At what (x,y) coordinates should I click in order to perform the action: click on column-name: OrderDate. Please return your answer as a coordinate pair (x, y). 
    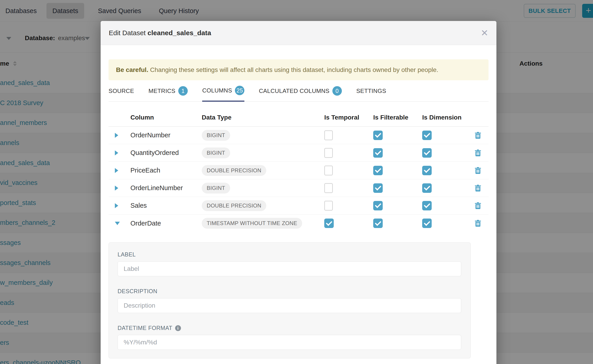
    Looking at the image, I should click on (166, 223).